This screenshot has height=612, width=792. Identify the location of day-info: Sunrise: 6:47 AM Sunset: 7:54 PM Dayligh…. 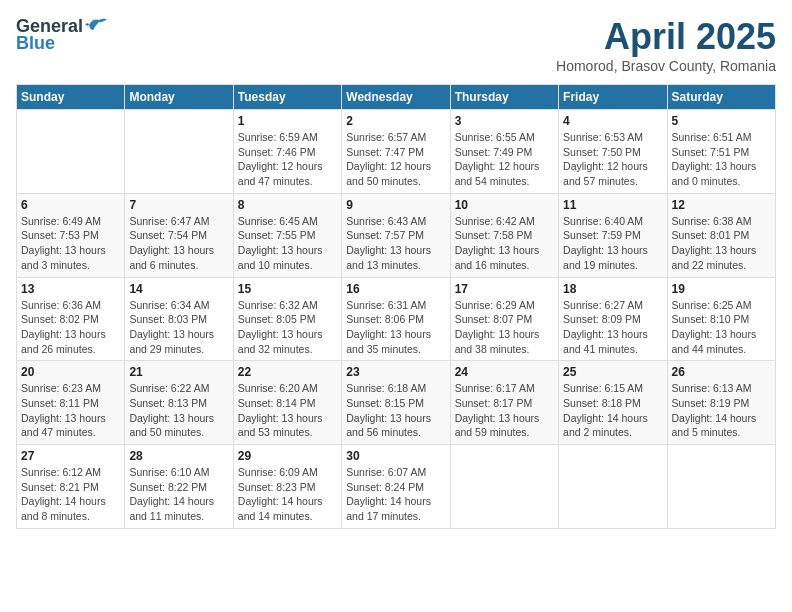
(178, 244).